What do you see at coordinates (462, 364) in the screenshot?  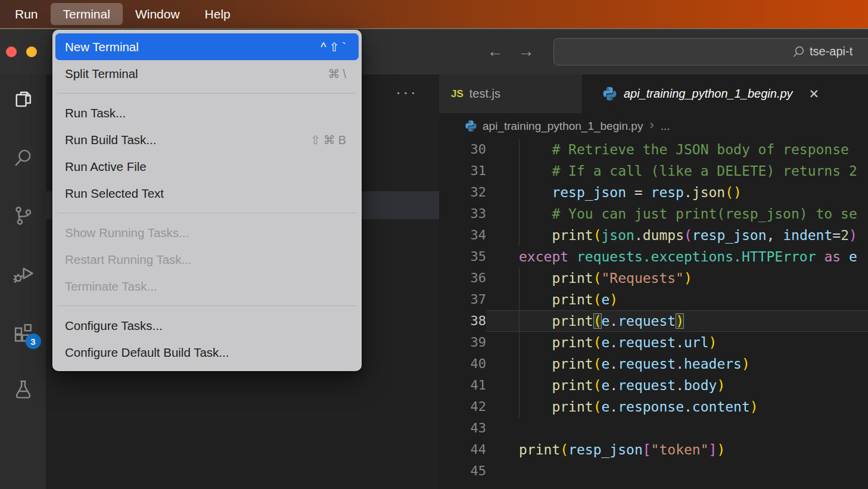 I see `line-number: 40` at bounding box center [462, 364].